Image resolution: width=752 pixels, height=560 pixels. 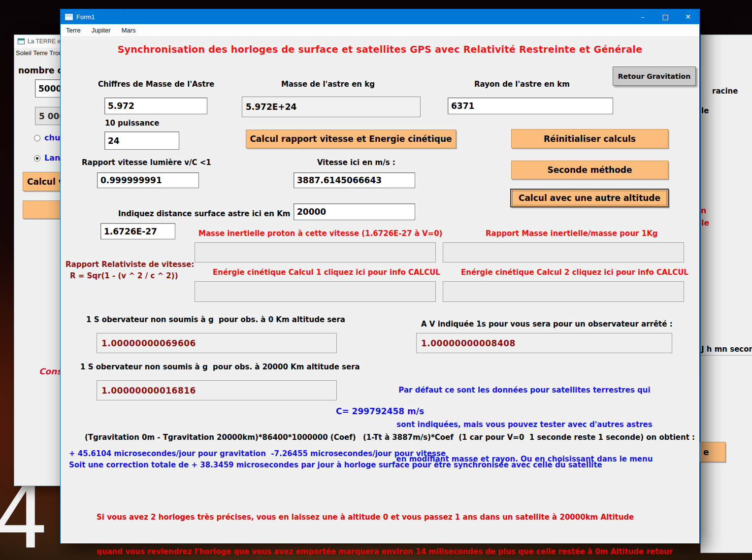 I want to click on vitesse-input, so click(x=355, y=180).